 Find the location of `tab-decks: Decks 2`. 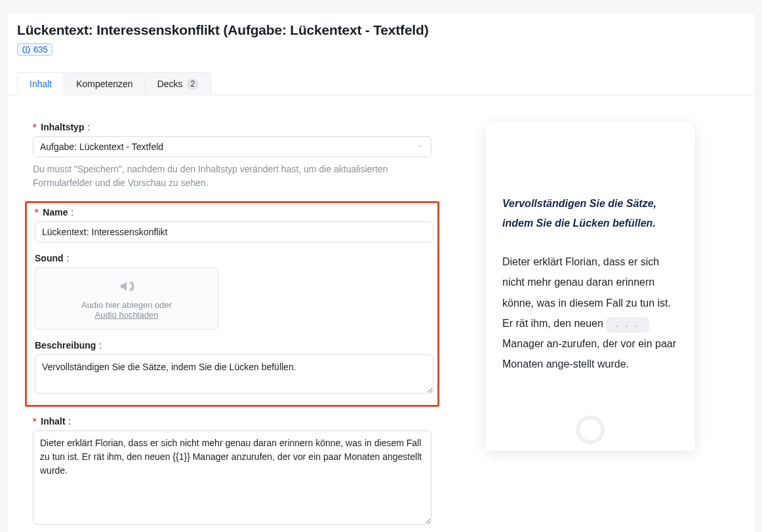

tab-decks: Decks 2 is located at coordinates (178, 84).